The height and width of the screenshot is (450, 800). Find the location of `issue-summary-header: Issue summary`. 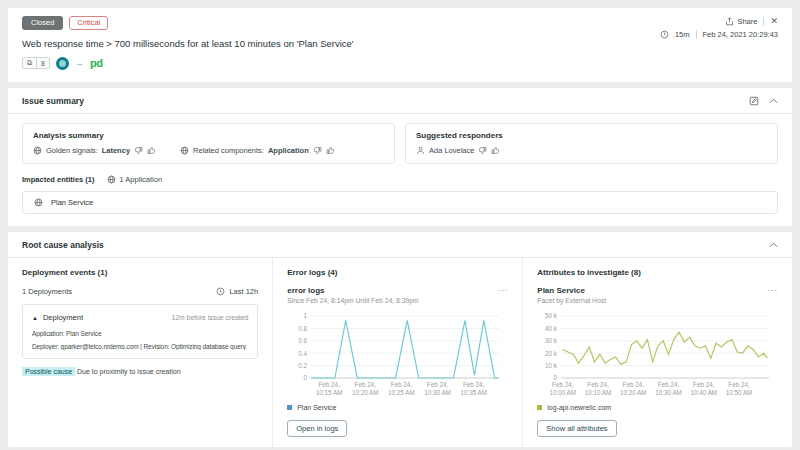

issue-summary-header: Issue summary is located at coordinates (400, 101).